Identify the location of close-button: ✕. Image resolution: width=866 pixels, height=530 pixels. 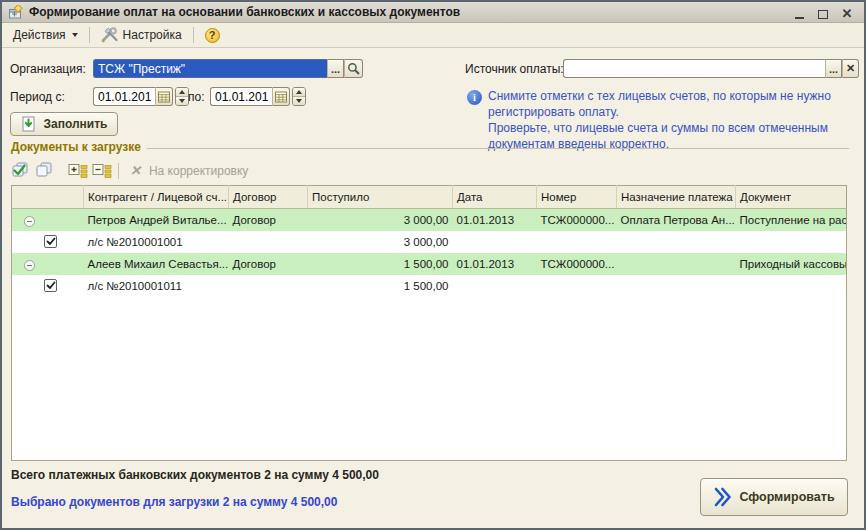
(847, 12).